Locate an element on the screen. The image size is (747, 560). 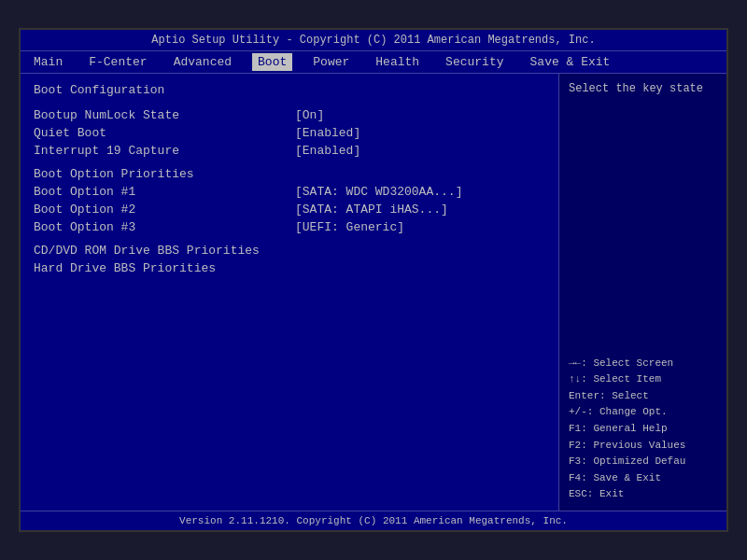
row-boot1: Boot Option #1 [SATA: WDC WD3200AA...] is located at coordinates (289, 192).